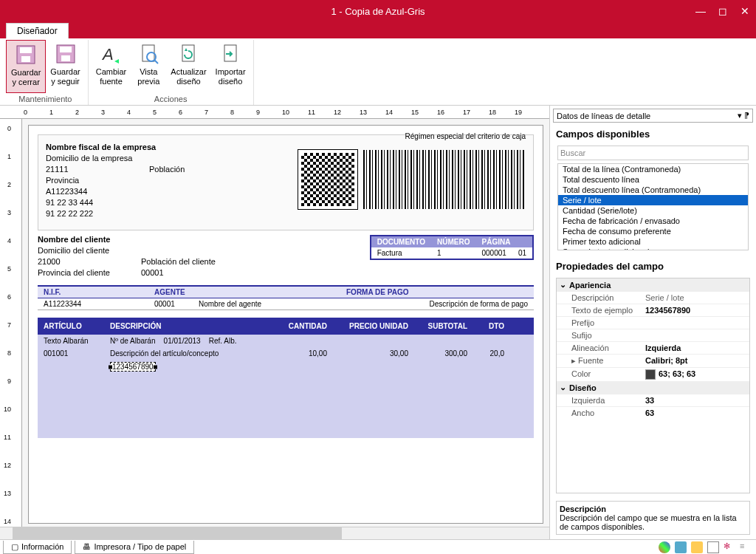  What do you see at coordinates (653, 190) in the screenshot?
I see `field-list-item: Total descuento línea (Contramoneda)` at bounding box center [653, 190].